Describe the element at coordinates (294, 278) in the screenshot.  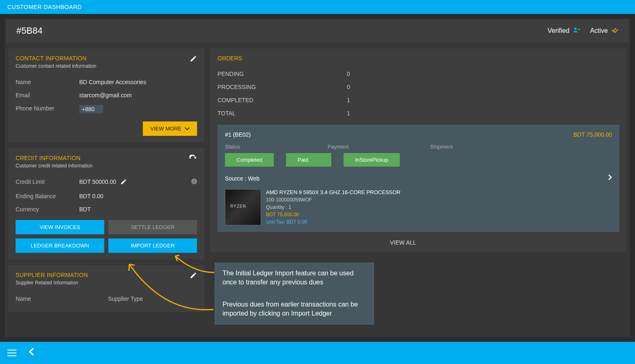
I see `annotation-1: The Initial Ledger Import feature can be…` at that location.